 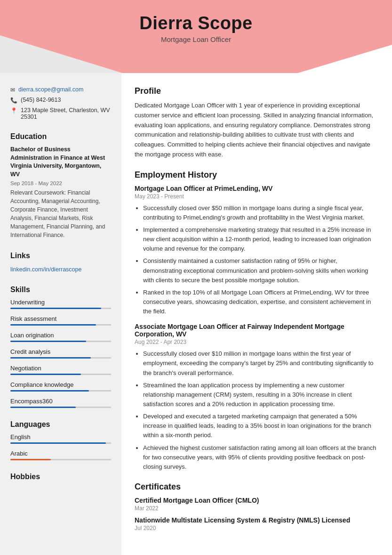 I want to click on skill-name: Negotiation, so click(x=61, y=368).